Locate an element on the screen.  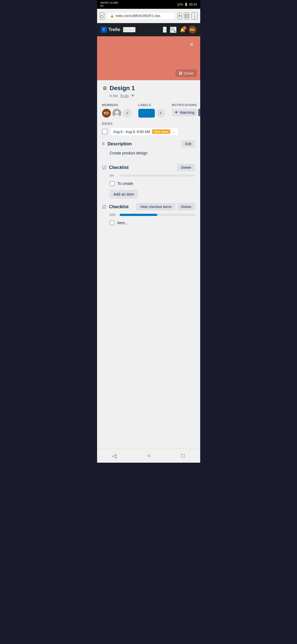
trello-more-button: More ▾ is located at coordinates (129, 30).